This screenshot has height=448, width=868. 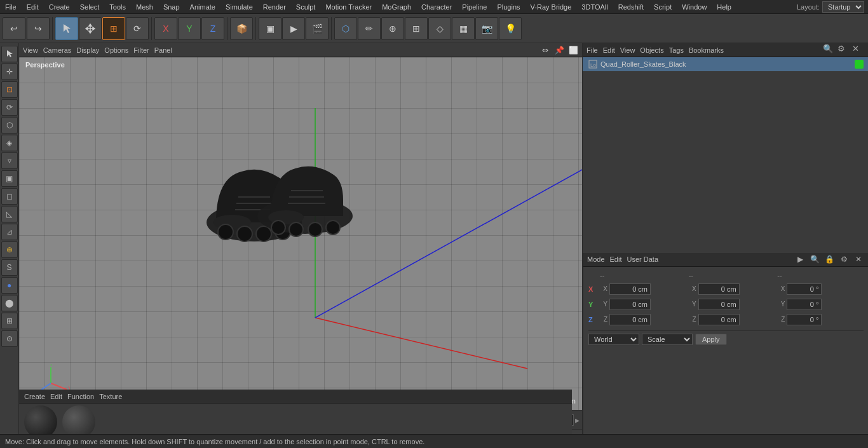 What do you see at coordinates (11, 7) in the screenshot?
I see `menu-file: File` at bounding box center [11, 7].